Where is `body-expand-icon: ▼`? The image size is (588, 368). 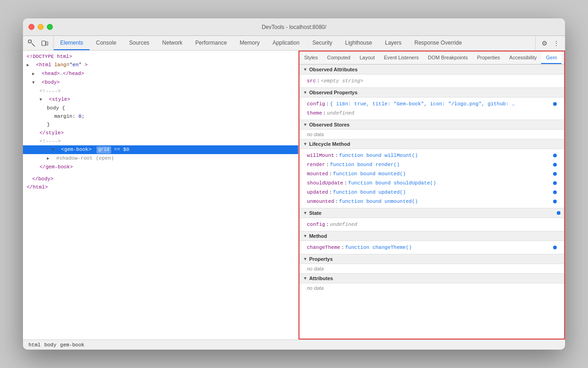
body-expand-icon: ▼ is located at coordinates (35, 83).